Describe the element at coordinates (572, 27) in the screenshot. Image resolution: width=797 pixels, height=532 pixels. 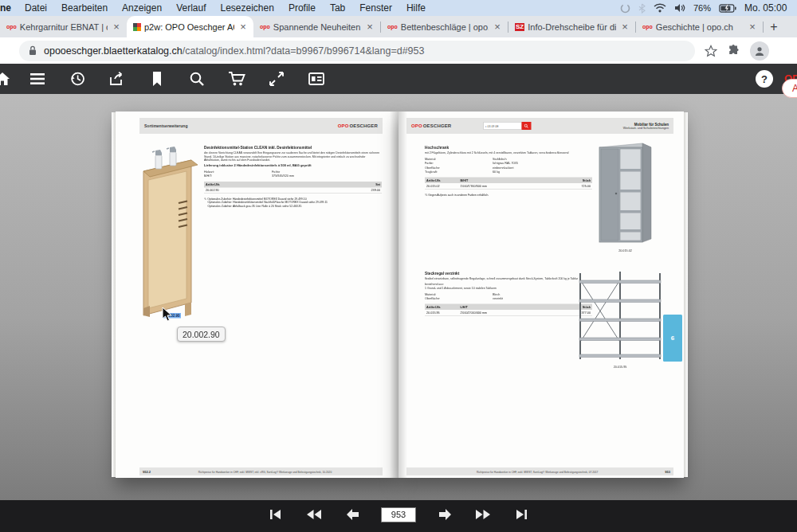
I see `tab-drehscheibe: SZ Info-Drehscheibe für die ×` at that location.